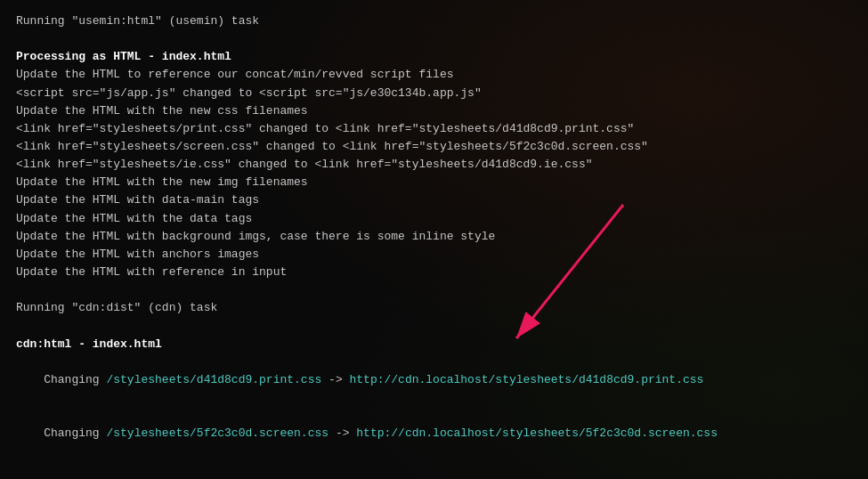  What do you see at coordinates (434, 75) in the screenshot?
I see `line-concat: Update the HTML to reference our concat/…` at bounding box center [434, 75].